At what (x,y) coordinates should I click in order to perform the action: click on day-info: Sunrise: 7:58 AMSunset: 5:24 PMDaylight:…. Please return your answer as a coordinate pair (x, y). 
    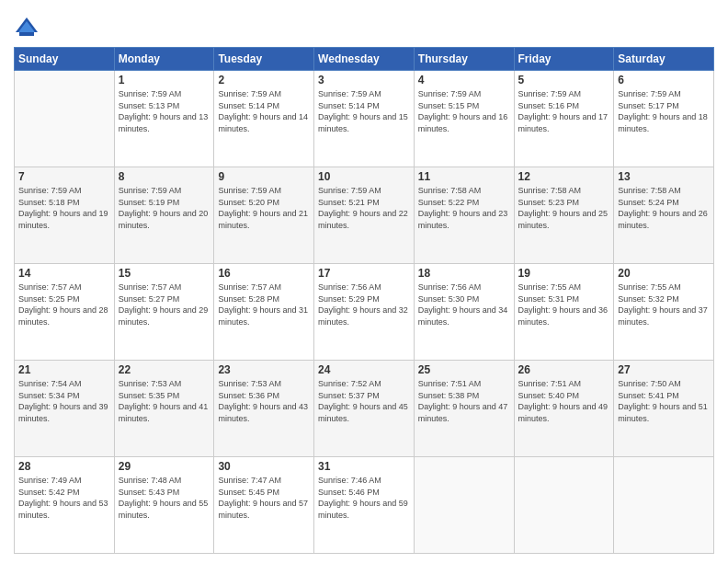
    Looking at the image, I should click on (663, 208).